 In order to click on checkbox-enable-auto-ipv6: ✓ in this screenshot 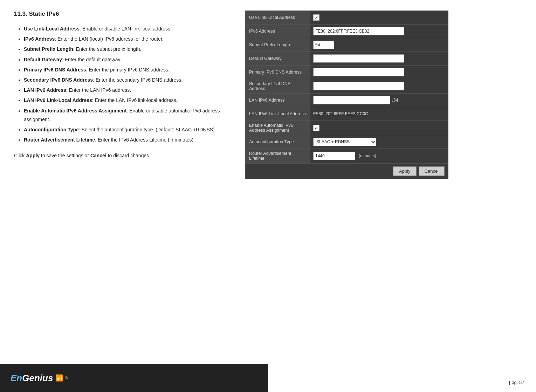, I will do `click(316, 128)`.